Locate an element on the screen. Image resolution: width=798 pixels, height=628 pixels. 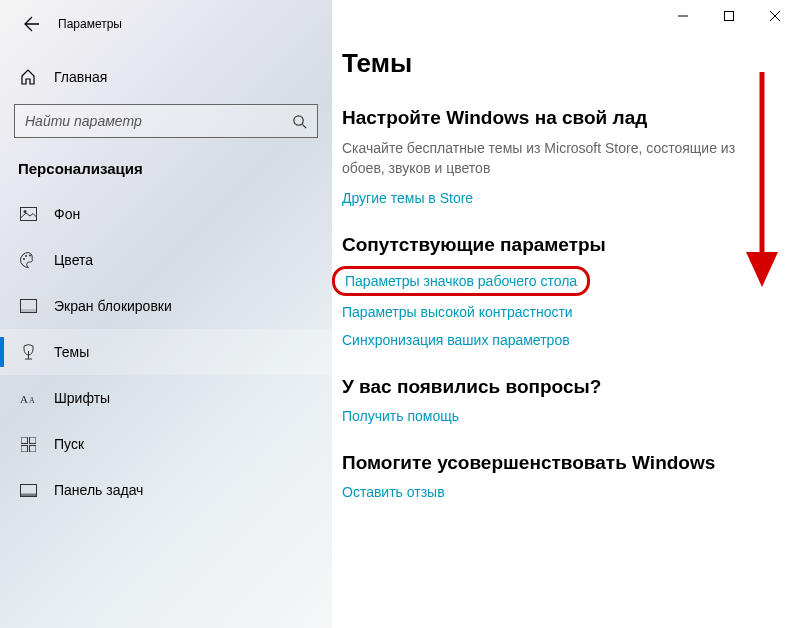
search-input is located at coordinates (158, 121).